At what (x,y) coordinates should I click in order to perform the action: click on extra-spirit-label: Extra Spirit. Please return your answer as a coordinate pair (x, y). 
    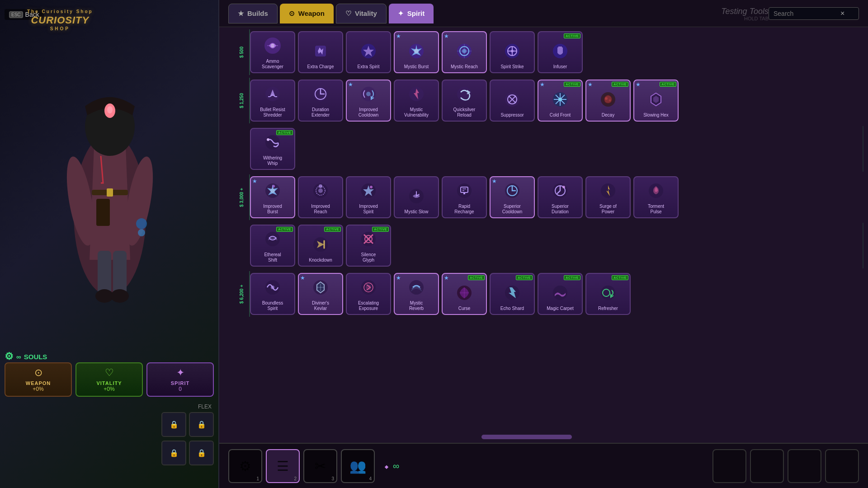
    Looking at the image, I should click on (369, 67).